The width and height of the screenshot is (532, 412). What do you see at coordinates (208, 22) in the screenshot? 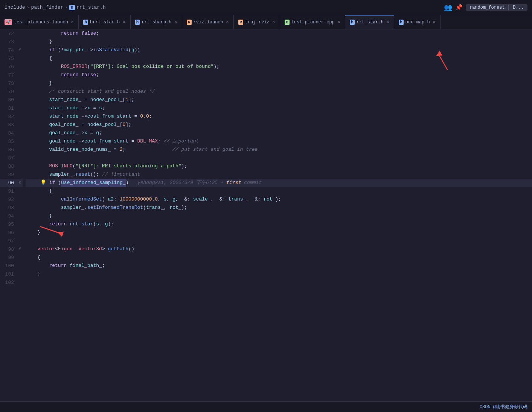
I see `tab-rviz-launch: R rviz.launch ×` at bounding box center [208, 22].